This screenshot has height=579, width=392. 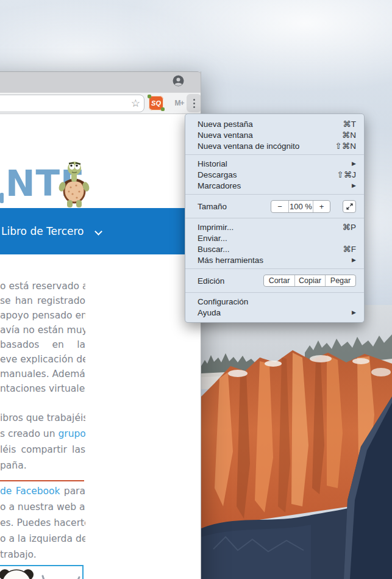 I want to click on menu-item-edit: Edición Cortar Copiar Pegar, so click(x=274, y=281).